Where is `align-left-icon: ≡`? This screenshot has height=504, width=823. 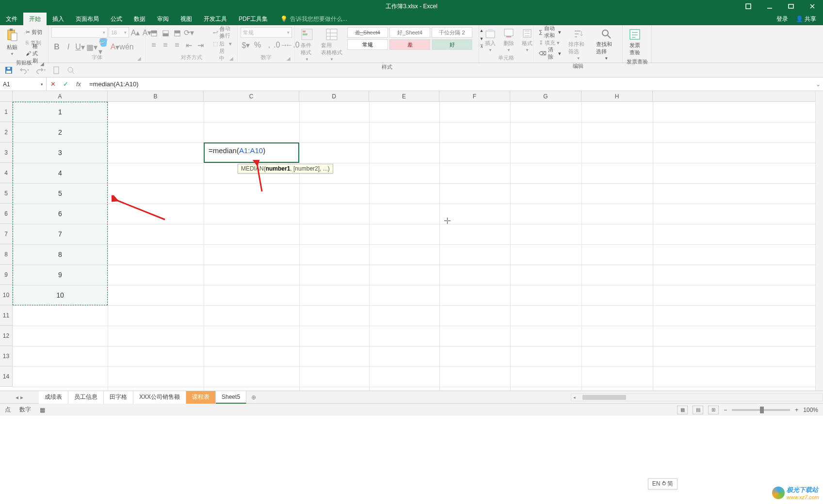
align-left-icon: ≡ is located at coordinates (154, 45).